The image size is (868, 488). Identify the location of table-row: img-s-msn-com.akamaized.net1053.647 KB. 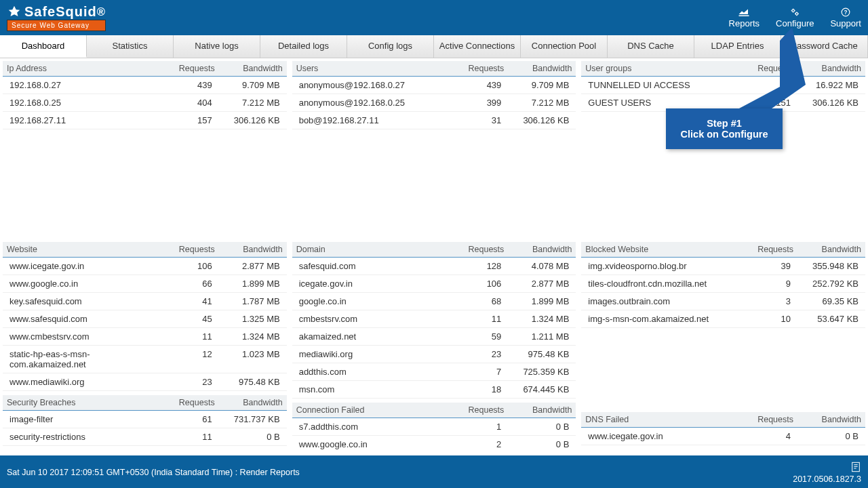
(723, 319).